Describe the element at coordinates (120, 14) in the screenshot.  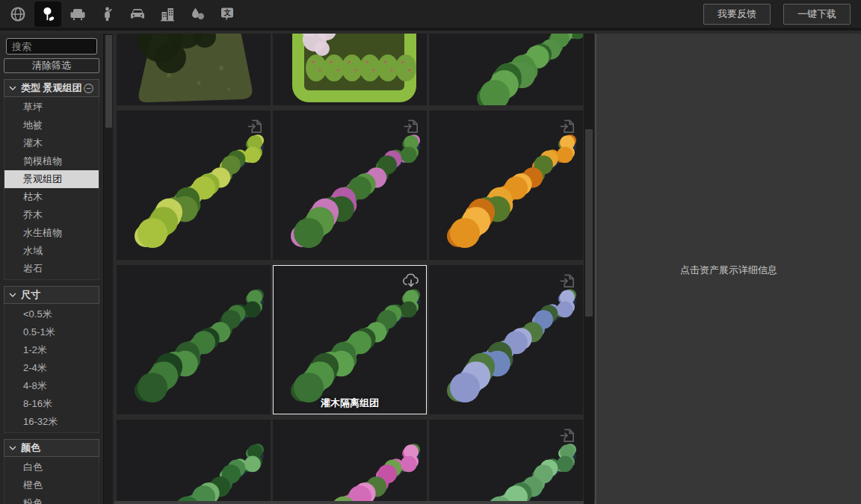
I see `category-tabs: 文` at that location.